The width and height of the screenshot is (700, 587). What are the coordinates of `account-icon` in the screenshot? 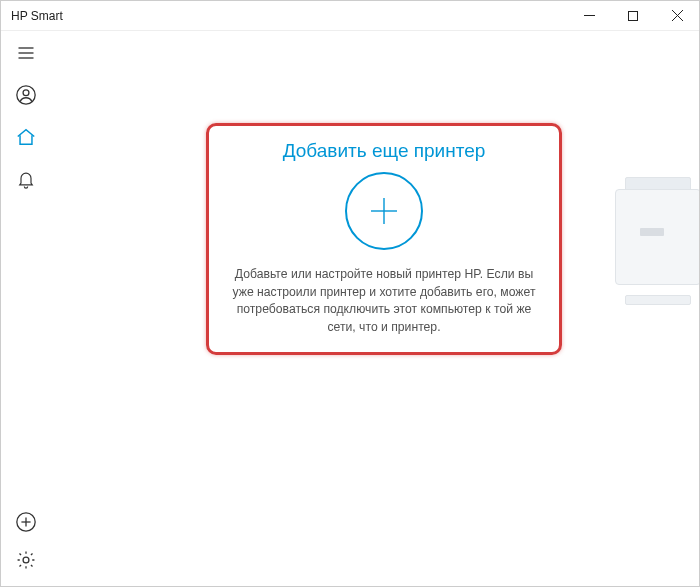 It's located at (26, 95).